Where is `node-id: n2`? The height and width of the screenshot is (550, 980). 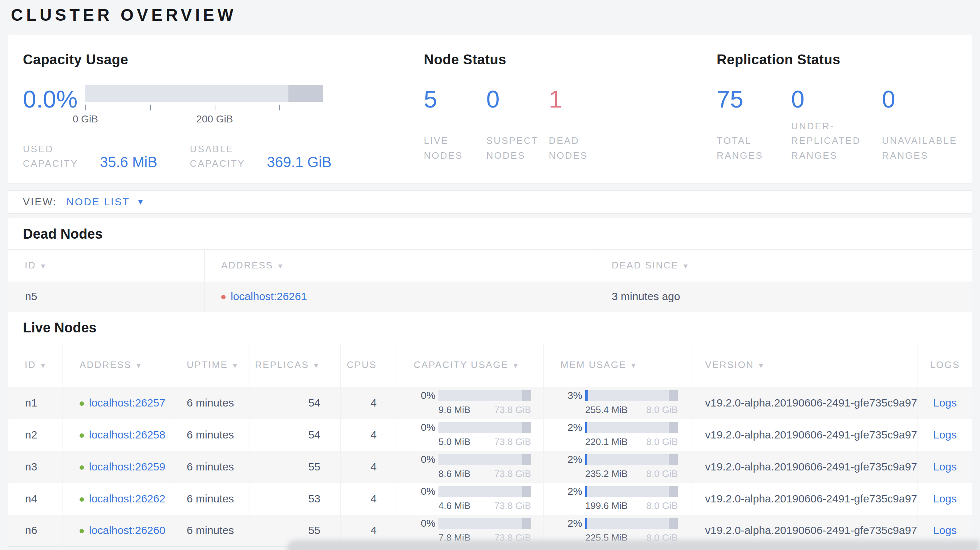 node-id: n2 is located at coordinates (36, 435).